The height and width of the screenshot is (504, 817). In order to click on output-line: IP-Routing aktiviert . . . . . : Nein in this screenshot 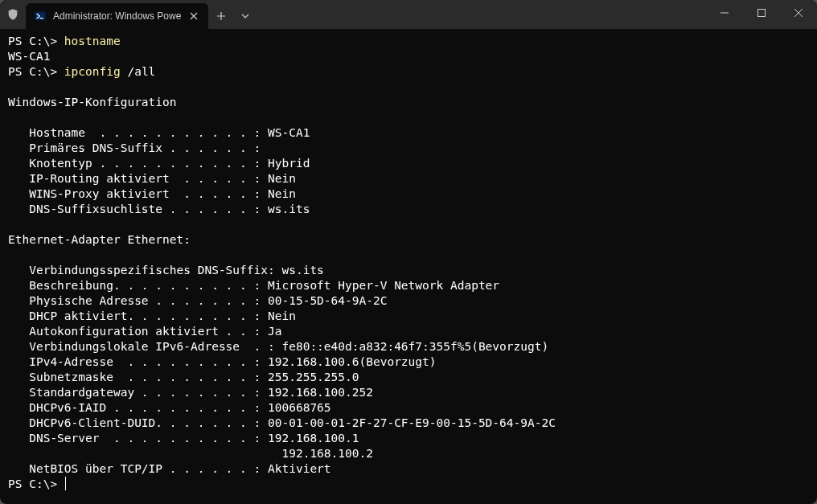, I will do `click(152, 178)`.